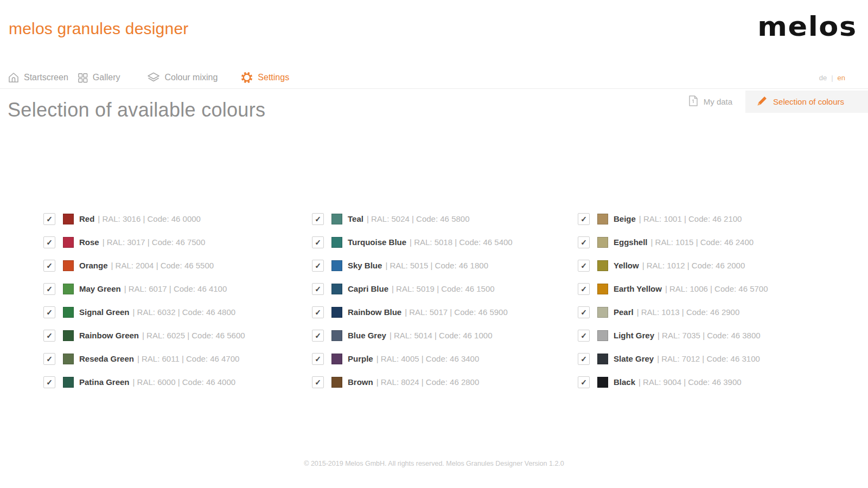  I want to click on colour-row: ✓ May Green | RAL: 6017 | Code: 46 4100, so click(178, 288).